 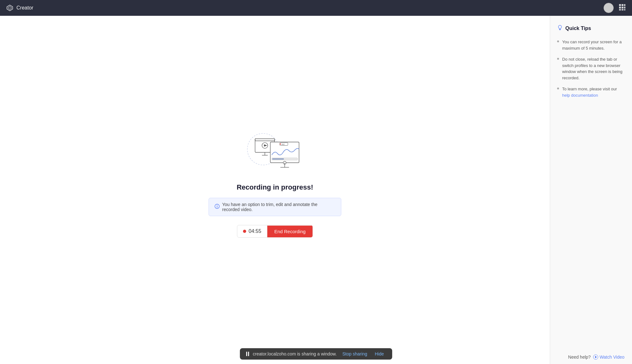 What do you see at coordinates (248, 354) in the screenshot?
I see `pause-icon` at bounding box center [248, 354].